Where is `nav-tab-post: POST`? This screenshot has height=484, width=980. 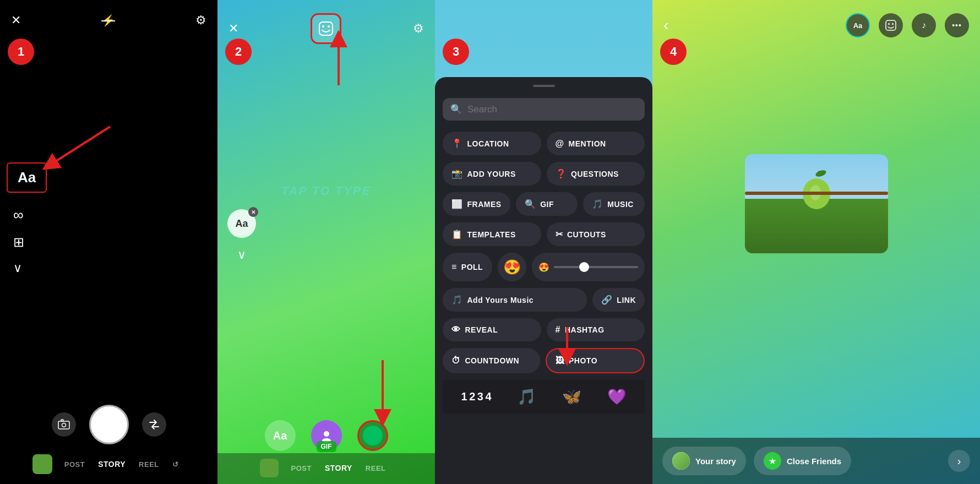
nav-tab-post: POST is located at coordinates (75, 465).